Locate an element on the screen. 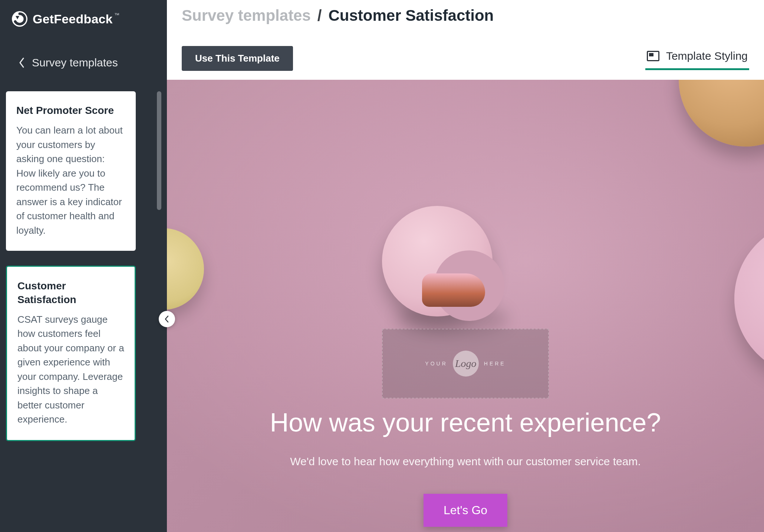  trademark-symbol: ™ is located at coordinates (117, 15).